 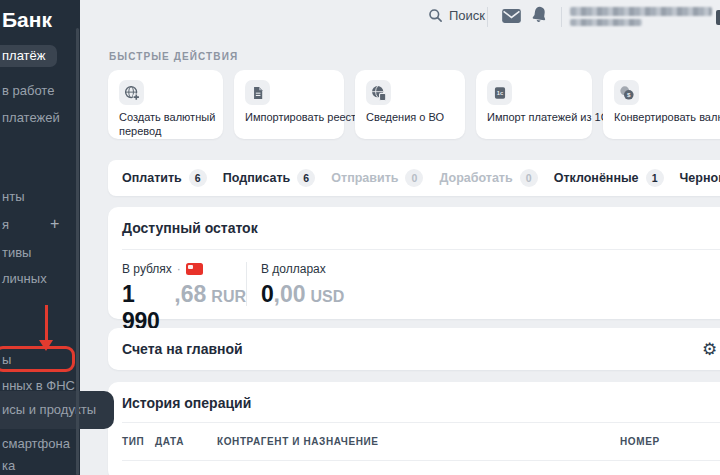 What do you see at coordinates (24, 278) in the screenshot?
I see `sidebar-item-label: личных` at bounding box center [24, 278].